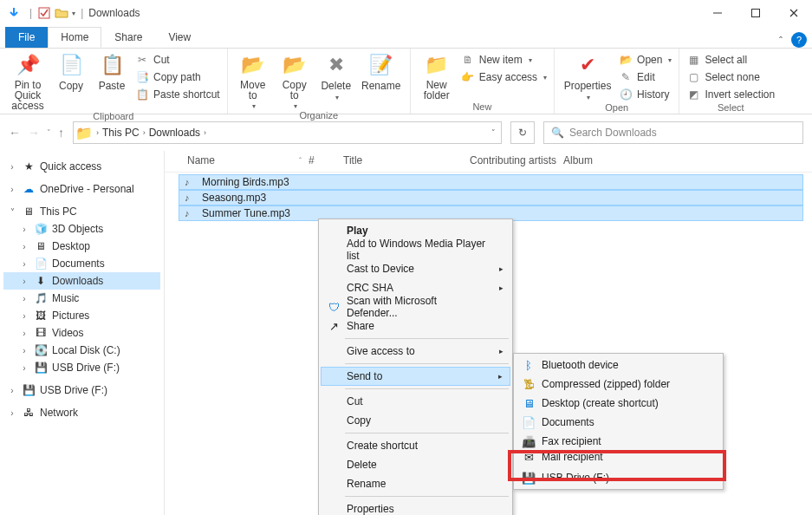 The height and width of the screenshot is (515, 812). What do you see at coordinates (81, 212) in the screenshot?
I see `tree-thispc: ˅🖥This PC` at bounding box center [81, 212].